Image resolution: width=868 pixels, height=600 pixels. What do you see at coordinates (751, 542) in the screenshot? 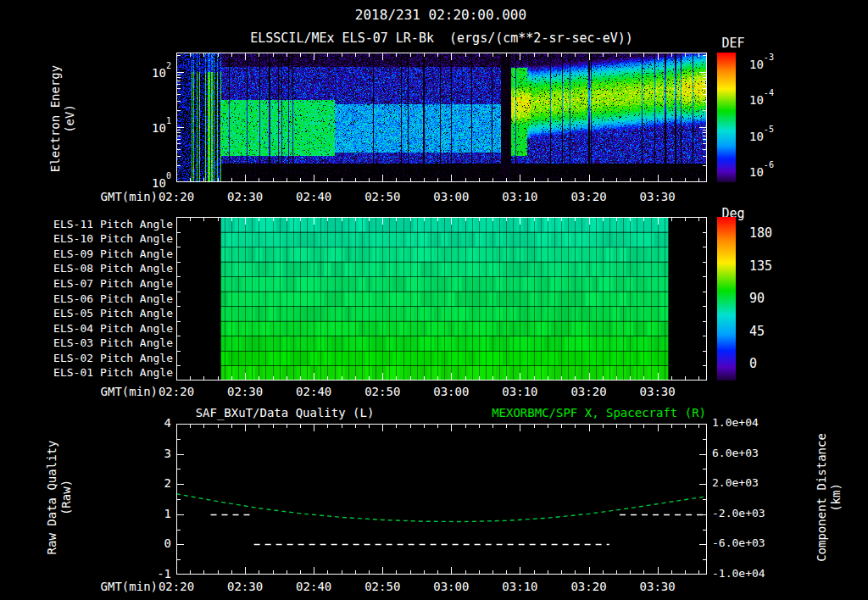
I see `right-y-tick-label: -6.0e+03` at bounding box center [751, 542].